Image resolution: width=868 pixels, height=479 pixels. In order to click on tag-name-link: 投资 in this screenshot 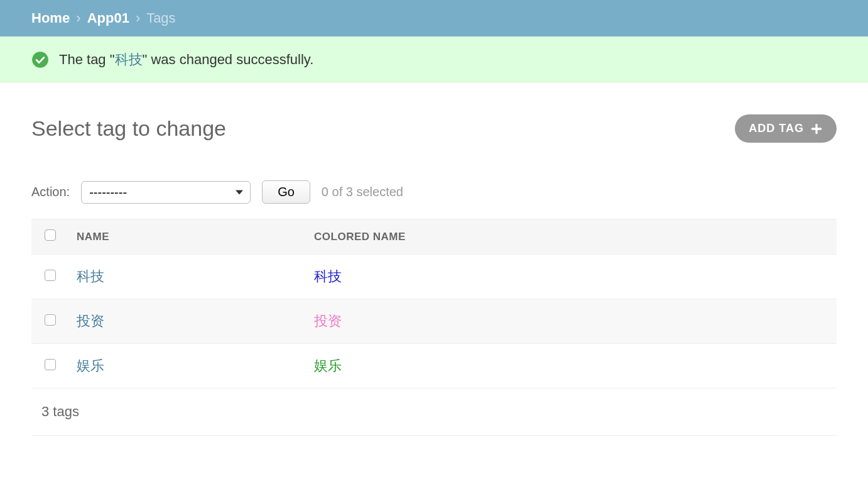, I will do `click(90, 321)`.